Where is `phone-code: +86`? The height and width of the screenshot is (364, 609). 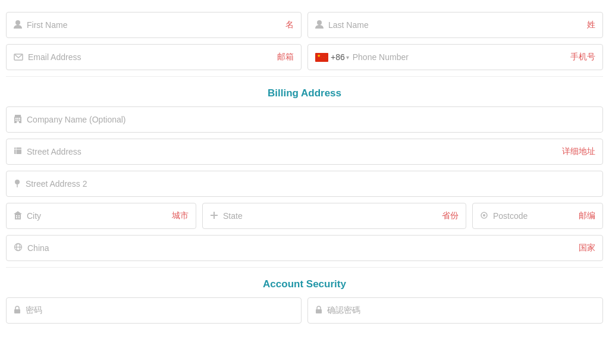 phone-code: +86 is located at coordinates (338, 57).